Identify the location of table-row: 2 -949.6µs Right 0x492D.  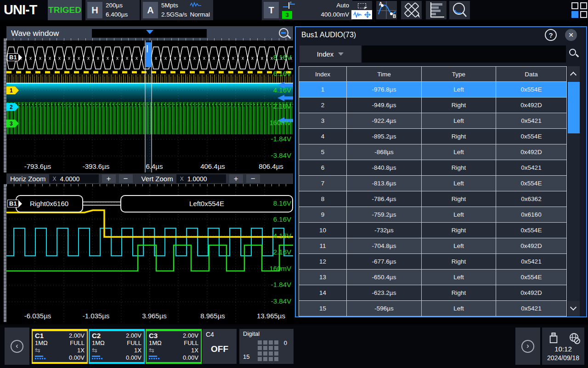
(433, 105).